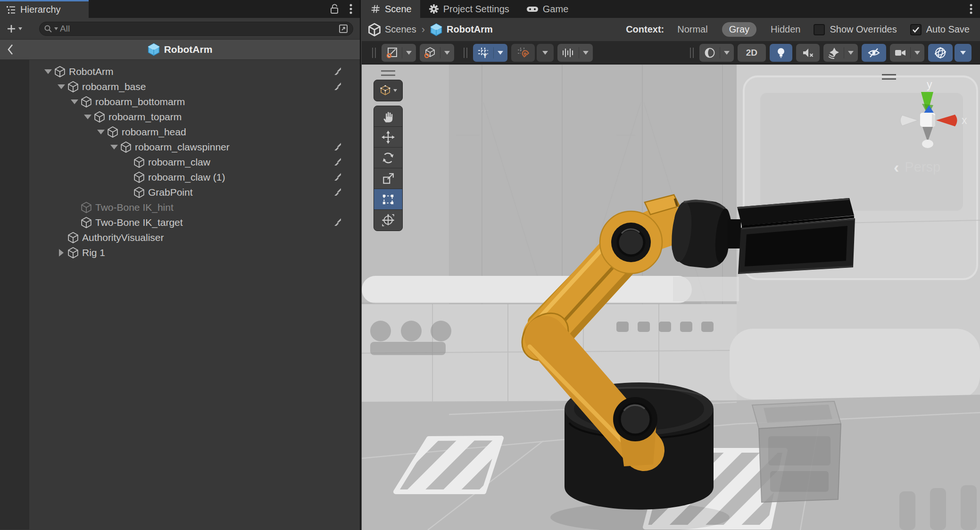 The image size is (980, 530). Describe the element at coordinates (180, 132) in the screenshot. I see `tree-row: roboarm_head` at that location.